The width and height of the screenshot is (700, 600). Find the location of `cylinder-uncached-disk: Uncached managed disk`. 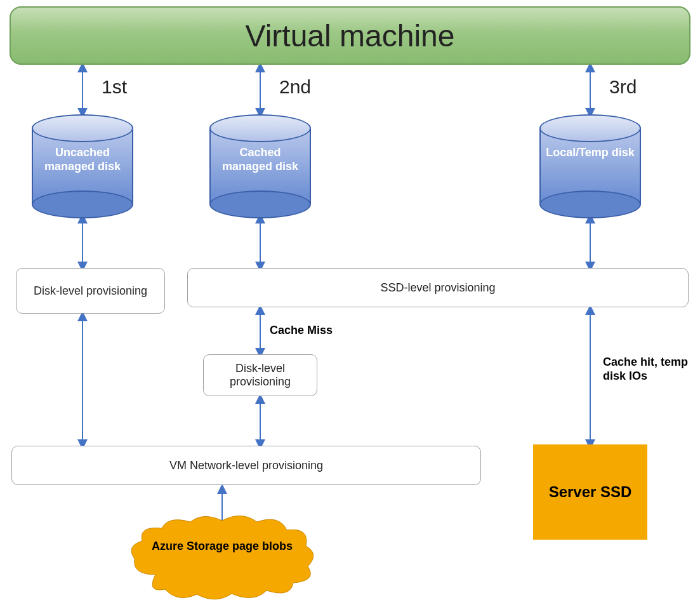

cylinder-uncached-disk: Uncached managed disk is located at coordinates (83, 165).